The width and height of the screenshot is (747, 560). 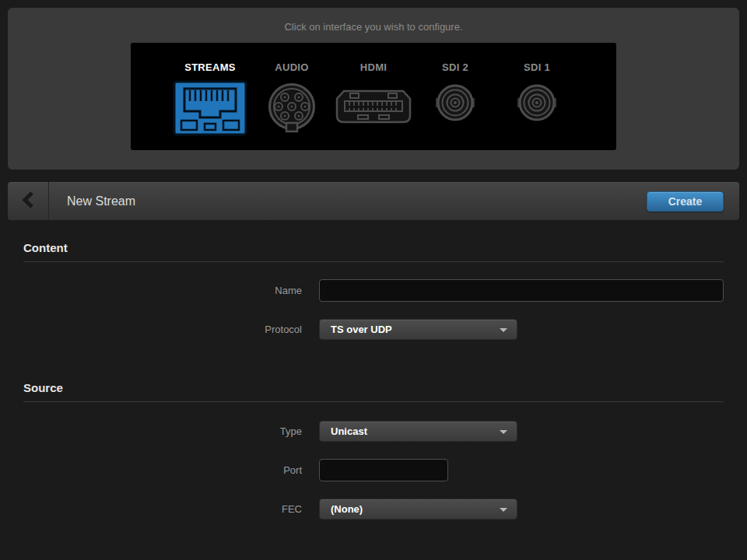 I want to click on name-row: Name, so click(x=374, y=291).